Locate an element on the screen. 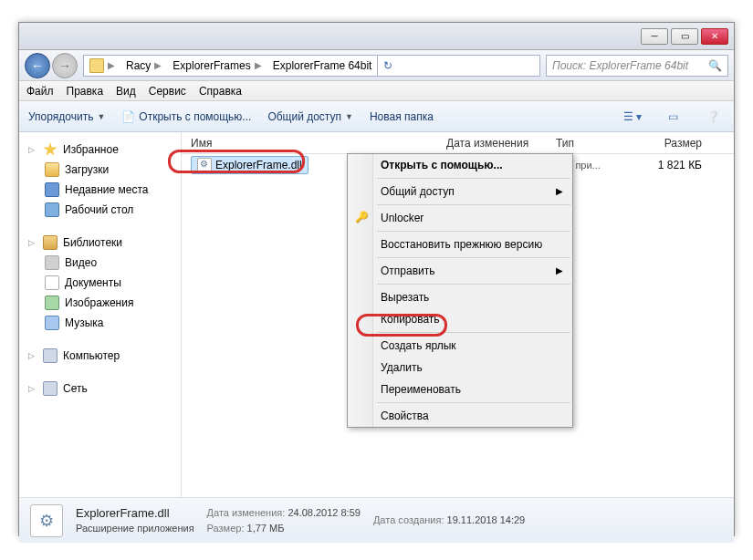 This screenshot has height=560, width=753. sidebar-item-music: Музыка is located at coordinates (100, 323).